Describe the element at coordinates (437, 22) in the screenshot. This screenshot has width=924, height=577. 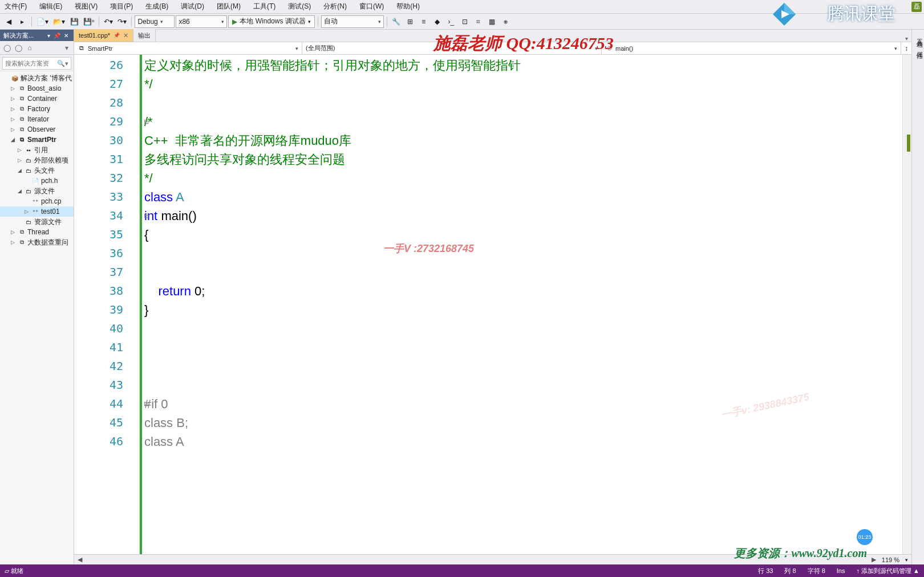
I see `tool-btn-4: ◆` at that location.